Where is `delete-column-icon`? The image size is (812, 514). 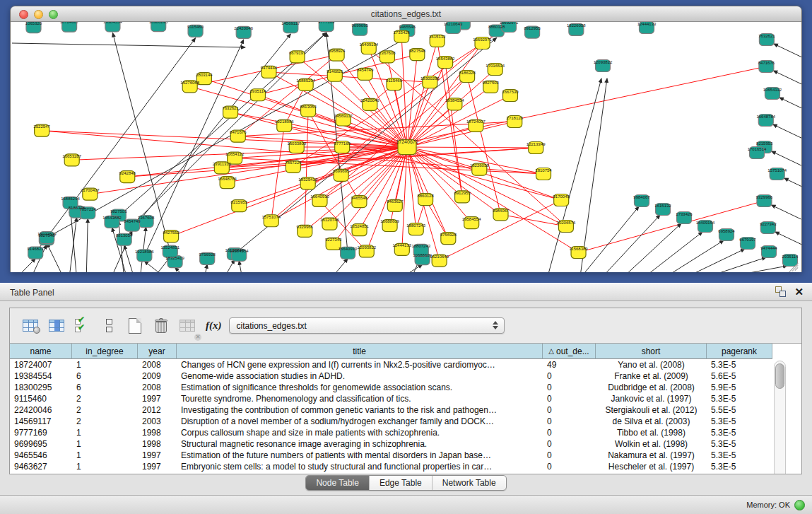
delete-column-icon is located at coordinates (161, 326).